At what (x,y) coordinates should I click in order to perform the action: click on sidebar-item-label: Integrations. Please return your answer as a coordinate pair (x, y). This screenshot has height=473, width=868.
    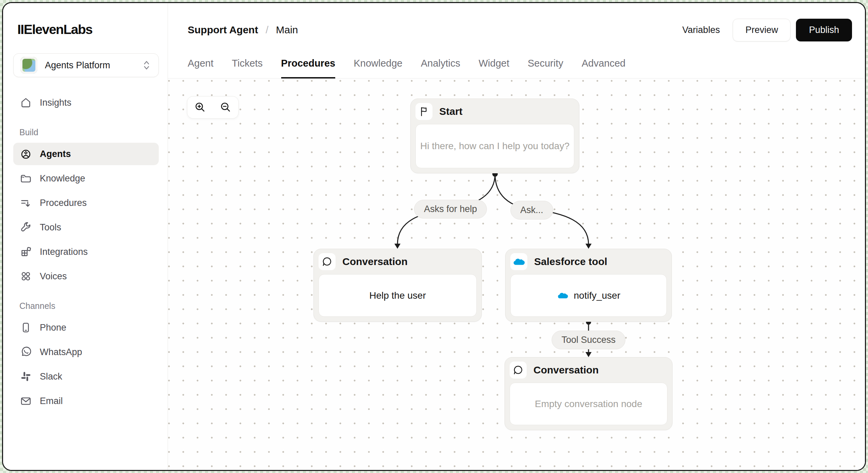
    Looking at the image, I should click on (64, 252).